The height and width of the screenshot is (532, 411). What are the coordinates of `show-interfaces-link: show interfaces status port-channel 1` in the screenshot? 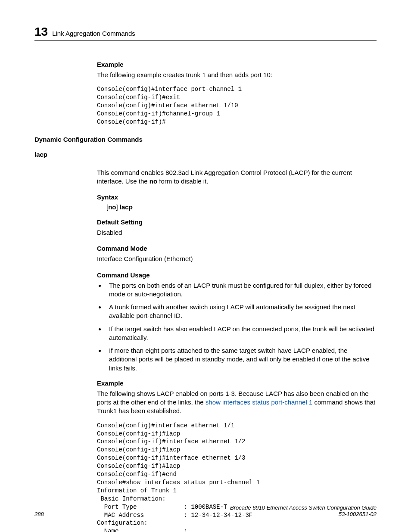 It's located at (259, 402).